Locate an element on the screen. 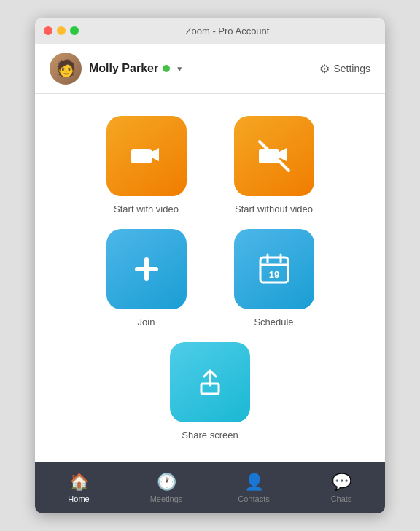  traffic-lights is located at coordinates (61, 31).